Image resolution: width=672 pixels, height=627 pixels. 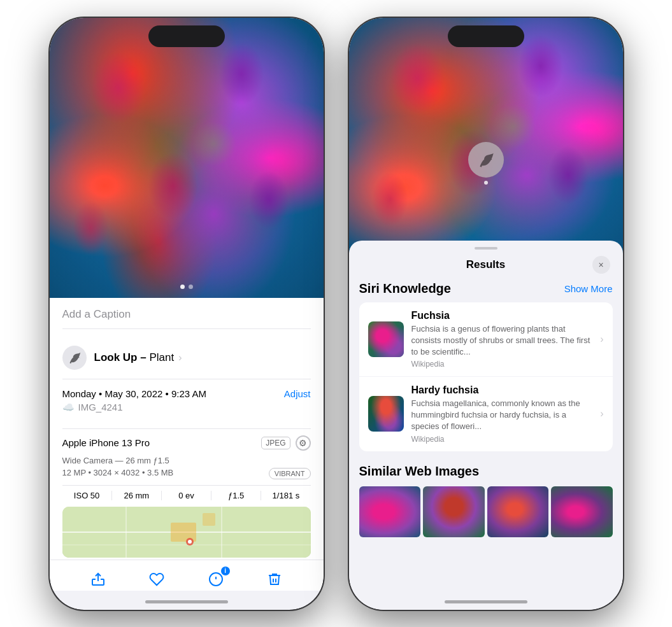 I want to click on hardy-source: Wikipedia, so click(x=502, y=439).